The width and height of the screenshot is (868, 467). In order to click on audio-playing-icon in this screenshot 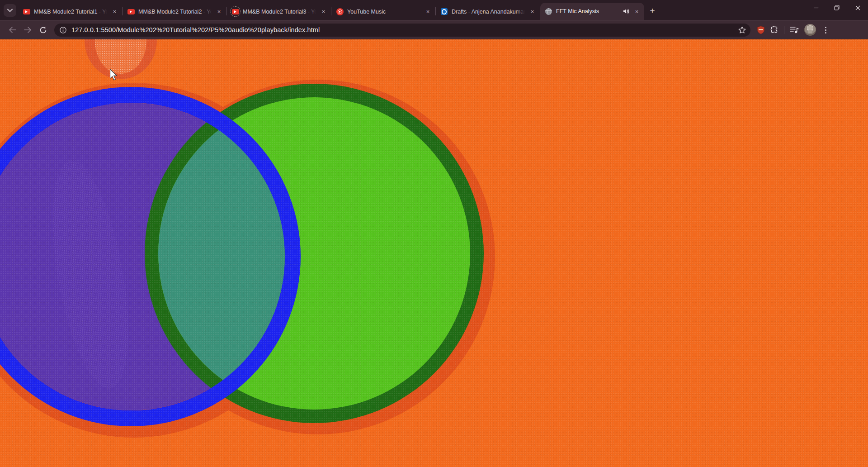, I will do `click(626, 11)`.